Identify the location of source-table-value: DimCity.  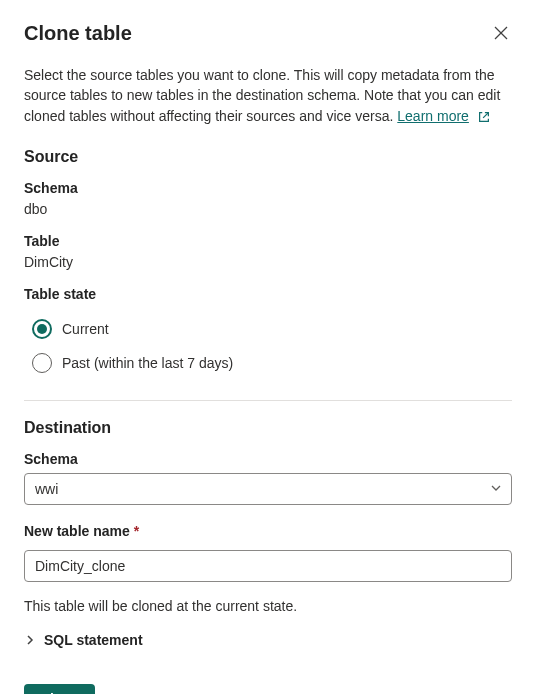
(268, 262).